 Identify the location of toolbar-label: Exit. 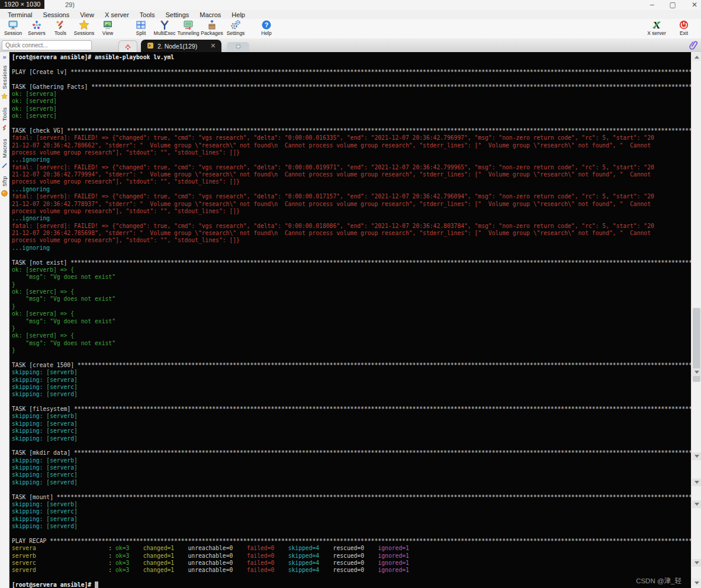
(684, 33).